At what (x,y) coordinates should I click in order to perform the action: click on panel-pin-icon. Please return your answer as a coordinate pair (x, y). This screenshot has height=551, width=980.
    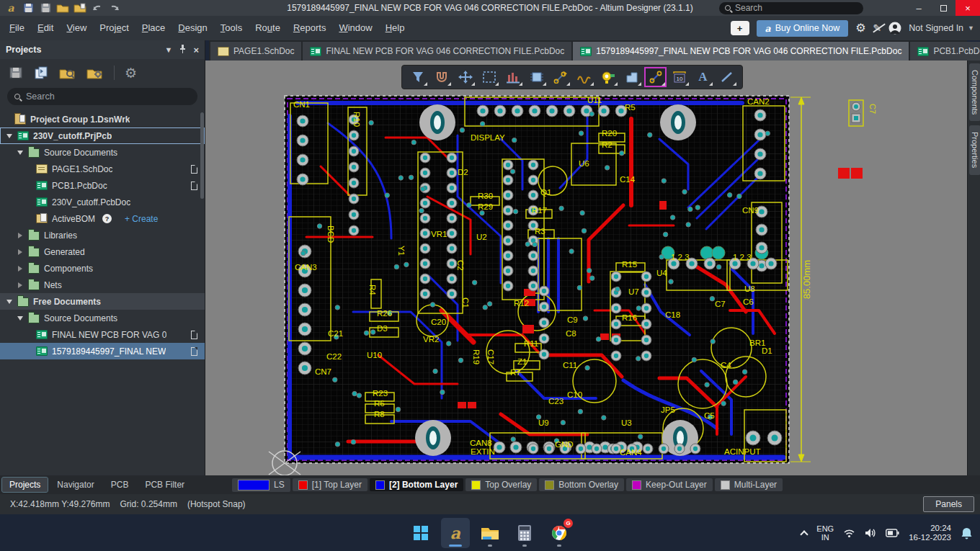
    Looking at the image, I should click on (183, 50).